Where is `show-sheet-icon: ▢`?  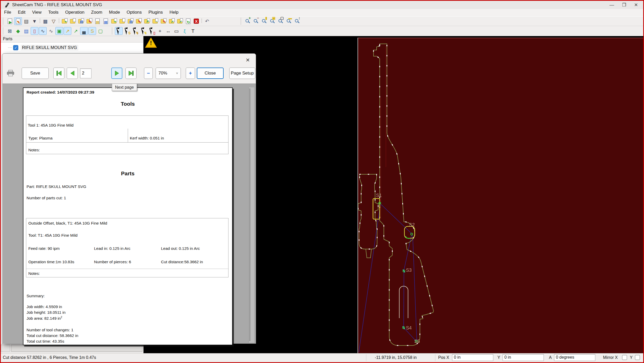
show-sheet-icon: ▢ is located at coordinates (100, 31).